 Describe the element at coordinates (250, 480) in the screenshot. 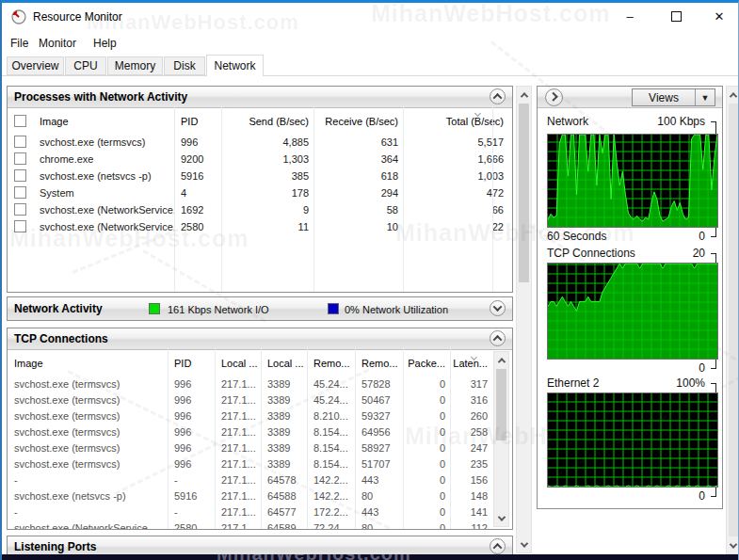

I see `tcp-row: - - 217.1... 64578 142.2... 443 0 156` at that location.